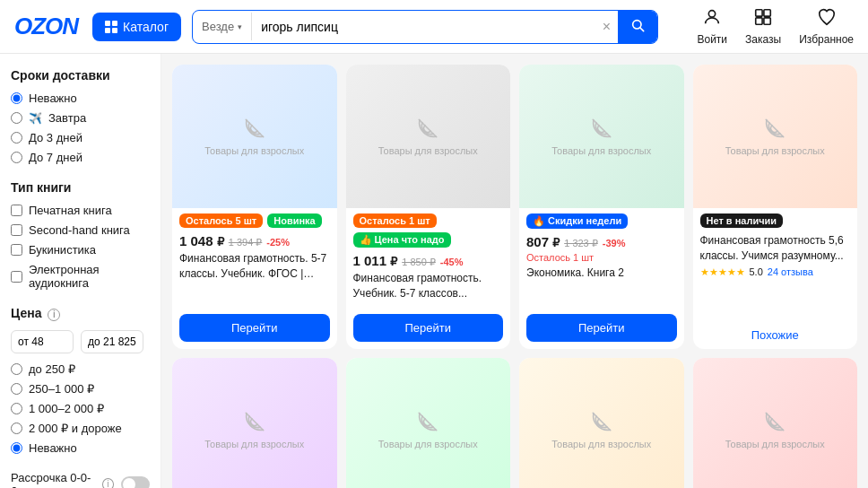 The image size is (868, 488). I want to click on price-250-label: до 250 ₽, so click(52, 370).